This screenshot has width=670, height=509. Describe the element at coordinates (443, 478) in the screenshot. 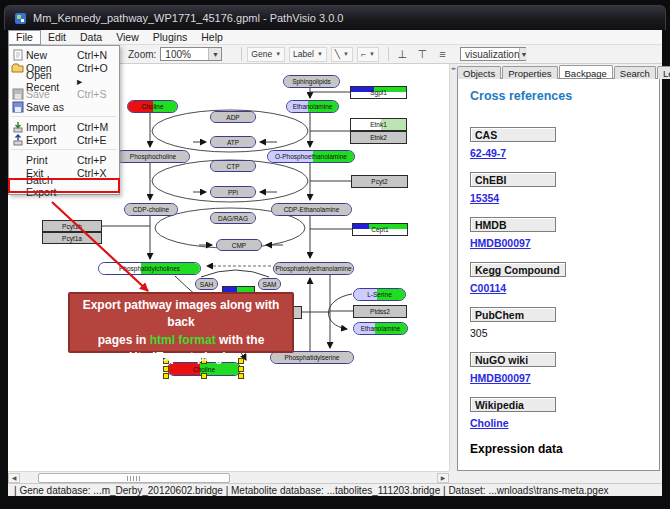

I see `scroll-right-icon: ▶` at that location.